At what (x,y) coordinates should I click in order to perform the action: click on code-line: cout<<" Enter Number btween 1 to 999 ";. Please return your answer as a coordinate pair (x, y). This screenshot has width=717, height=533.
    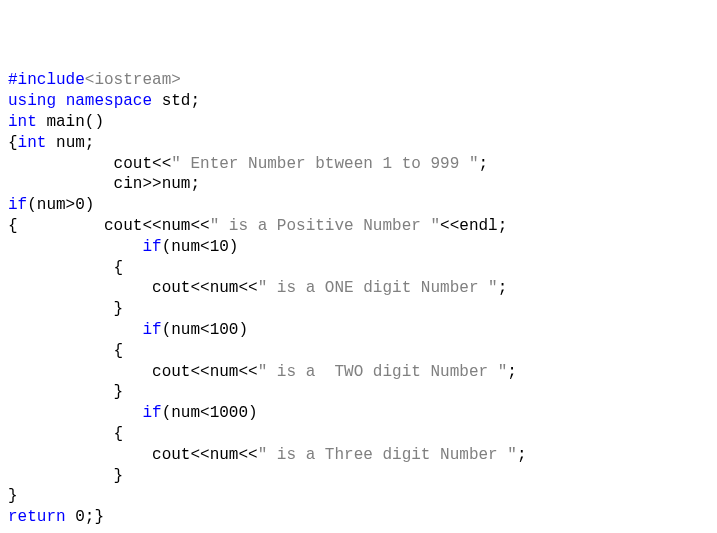
    Looking at the image, I should click on (358, 164).